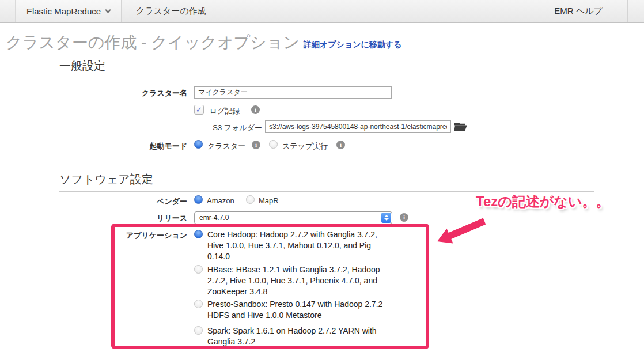  Describe the element at coordinates (198, 234) in the screenshot. I see `application-radio-core-hadoop` at that location.